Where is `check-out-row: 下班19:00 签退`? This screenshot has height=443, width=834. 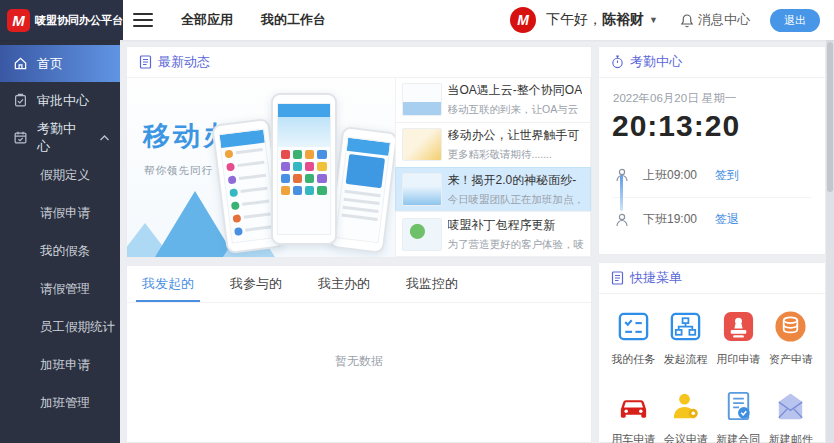 check-out-row: 下班19:00 签退 is located at coordinates (712, 219).